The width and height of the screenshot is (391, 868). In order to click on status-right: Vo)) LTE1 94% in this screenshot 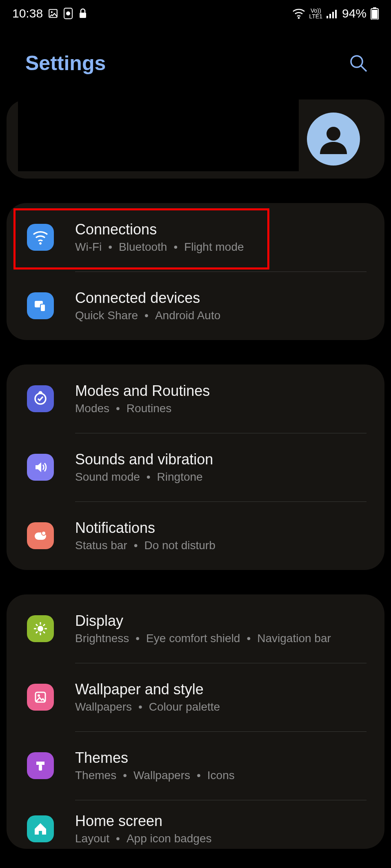, I will do `click(335, 13)`.